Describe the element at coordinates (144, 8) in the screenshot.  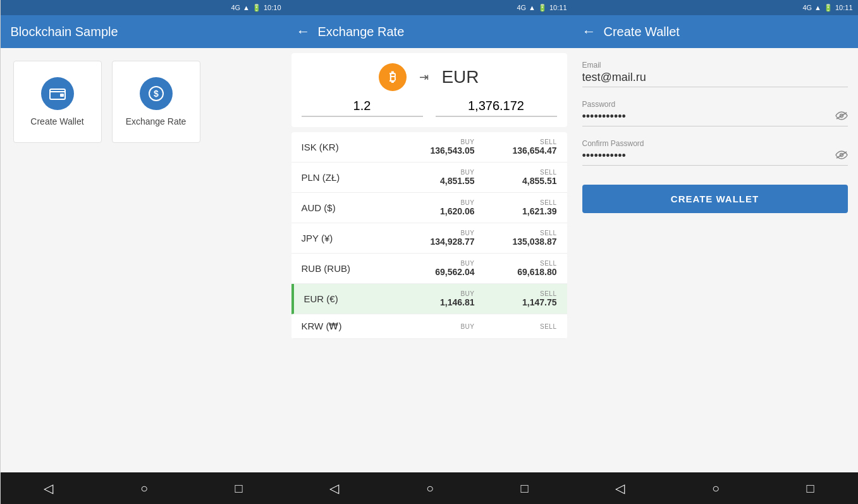
I see `status-bar-1: 4G ▲ 🔋 10:10` at that location.